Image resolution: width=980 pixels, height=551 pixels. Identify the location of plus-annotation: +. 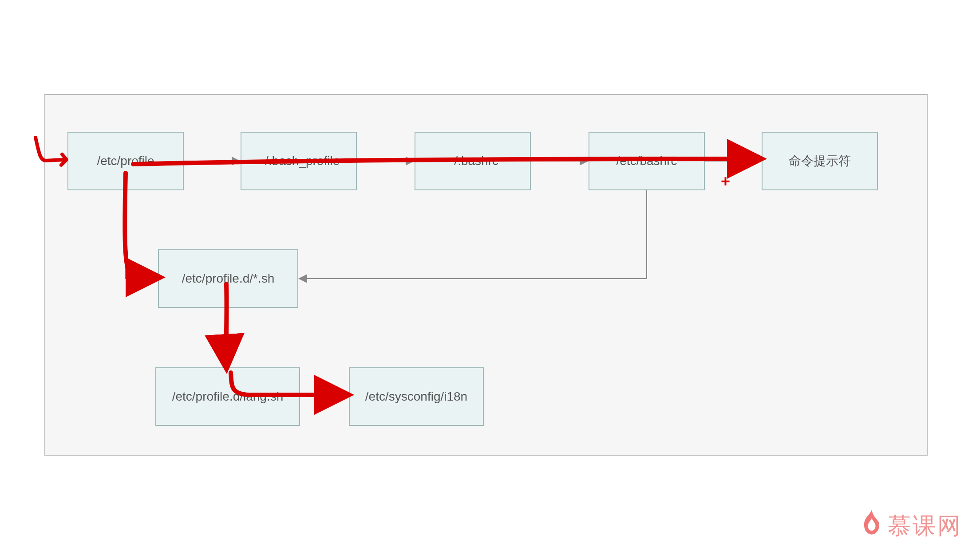
(725, 181).